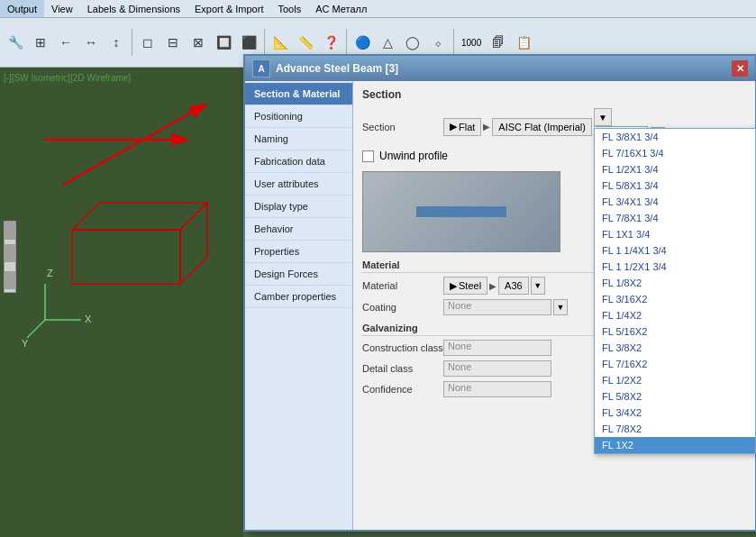 The image size is (756, 537). I want to click on nav-item-user-attr: User attributes, so click(299, 184).